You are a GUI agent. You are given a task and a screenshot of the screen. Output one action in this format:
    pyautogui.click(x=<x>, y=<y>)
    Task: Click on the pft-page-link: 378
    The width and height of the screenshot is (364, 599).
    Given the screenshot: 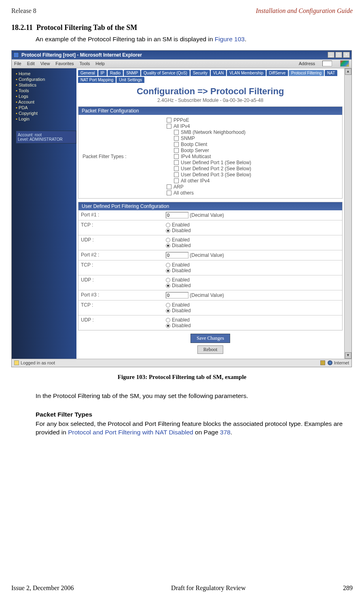 What is the action you would take?
    pyautogui.click(x=225, y=432)
    